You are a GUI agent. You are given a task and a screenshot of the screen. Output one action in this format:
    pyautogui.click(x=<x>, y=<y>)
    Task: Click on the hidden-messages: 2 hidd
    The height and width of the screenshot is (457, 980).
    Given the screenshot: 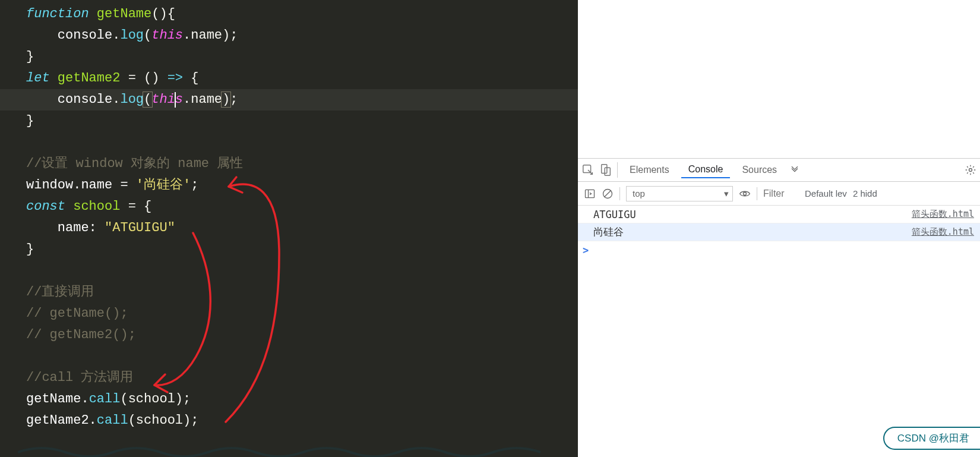 What is the action you would take?
    pyautogui.click(x=865, y=194)
    